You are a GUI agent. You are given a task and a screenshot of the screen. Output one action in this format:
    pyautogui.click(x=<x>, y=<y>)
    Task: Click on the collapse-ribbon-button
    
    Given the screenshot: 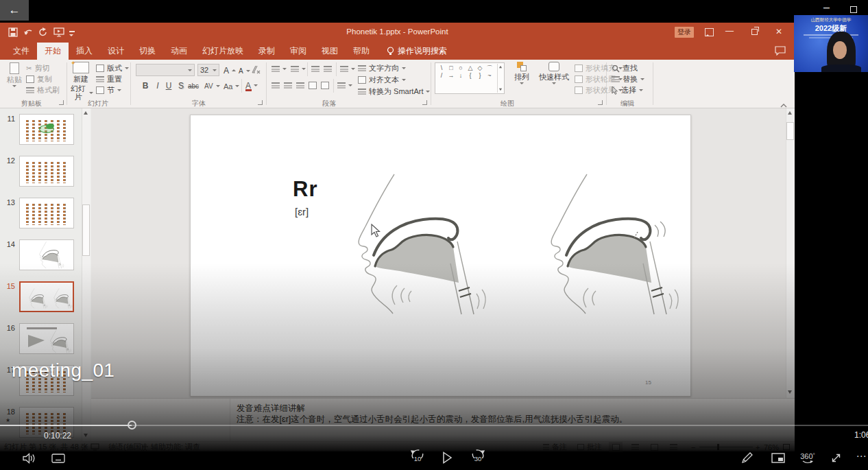 What is the action you would take?
    pyautogui.click(x=784, y=100)
    